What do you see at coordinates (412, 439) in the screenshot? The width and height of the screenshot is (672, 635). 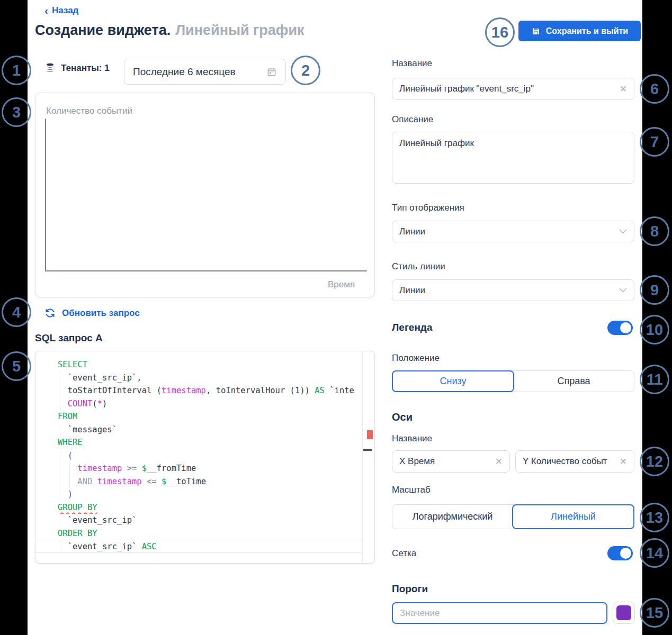 I see `axes-name-label: Название` at bounding box center [412, 439].